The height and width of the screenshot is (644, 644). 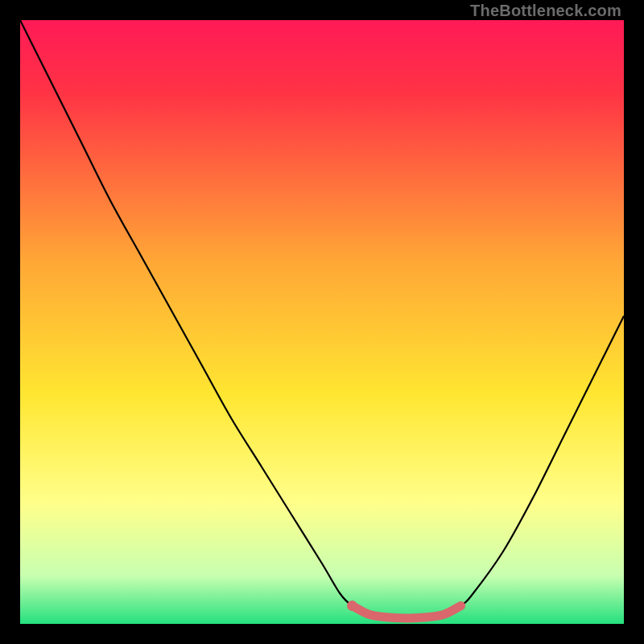 What do you see at coordinates (407, 612) in the screenshot?
I see `optimal-range-highlight` at bounding box center [407, 612].